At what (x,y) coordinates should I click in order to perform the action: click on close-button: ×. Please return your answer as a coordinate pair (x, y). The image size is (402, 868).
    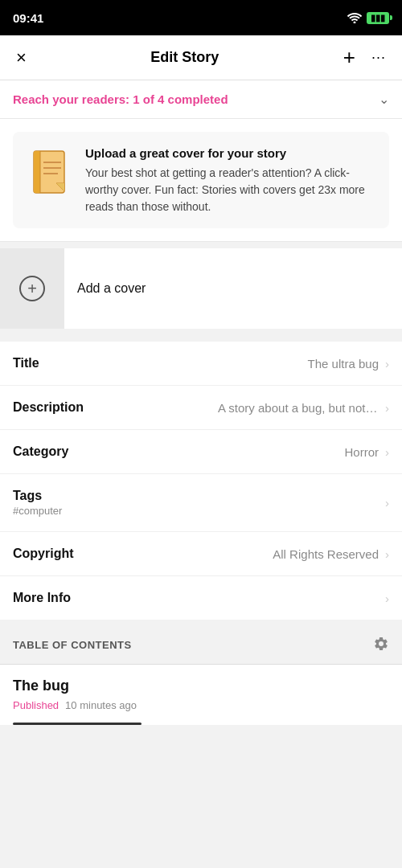
    Looking at the image, I should click on (21, 58).